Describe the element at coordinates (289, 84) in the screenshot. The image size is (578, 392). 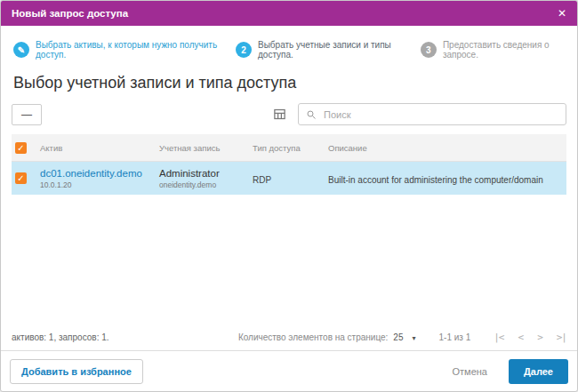
I see `page-title: Выбор учетной записи и типа доступа` at that location.